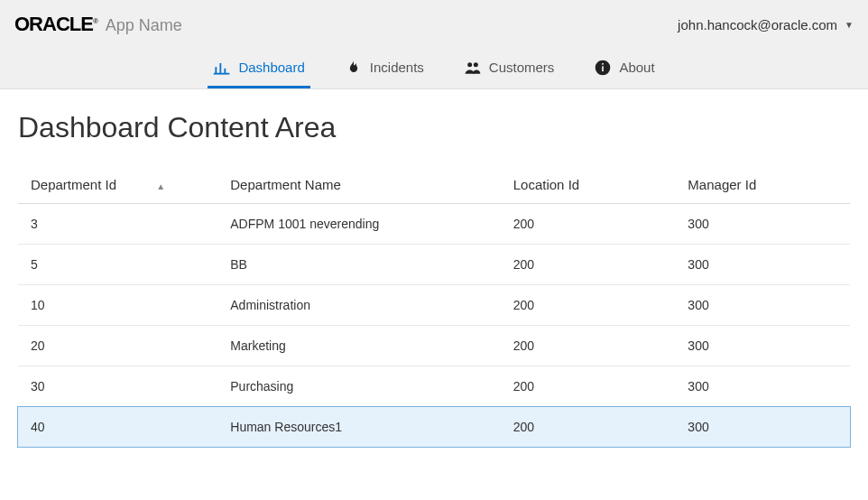 This screenshot has height=500, width=868. I want to click on nav-tabs: Dashboard Incidents Customers, so click(434, 69).